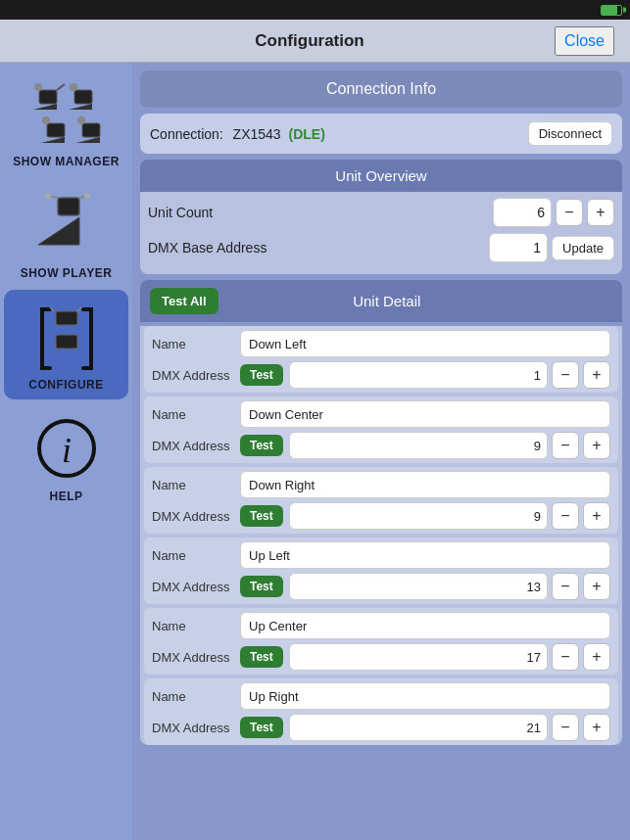  Describe the element at coordinates (66, 450) in the screenshot. I see `svg-text: i` at that location.